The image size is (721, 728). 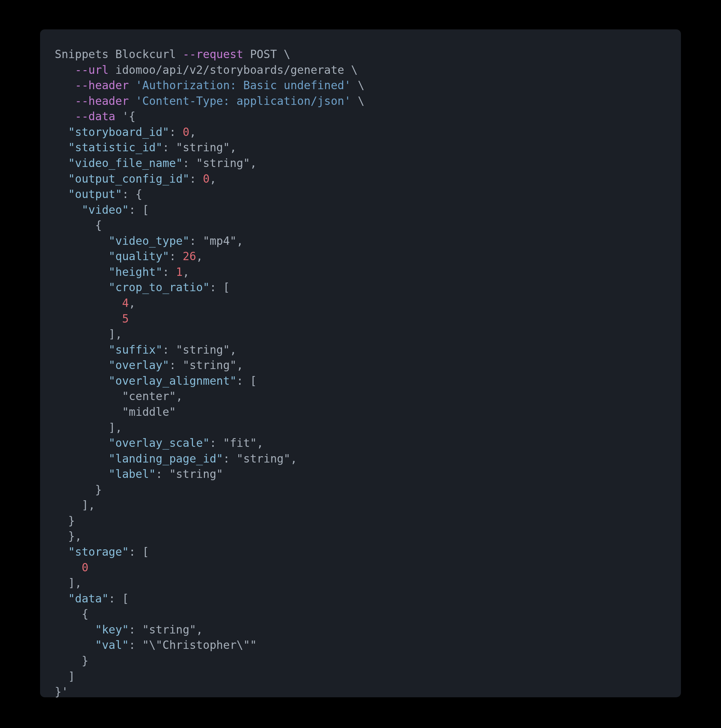 I want to click on json-key: "data", so click(x=88, y=598).